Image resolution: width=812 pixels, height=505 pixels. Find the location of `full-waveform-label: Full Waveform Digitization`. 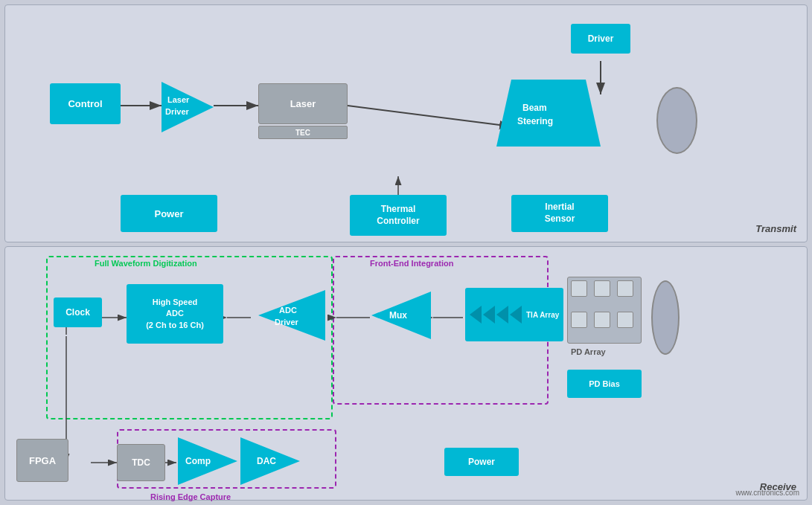

full-waveform-label: Full Waveform Digitization is located at coordinates (146, 263).